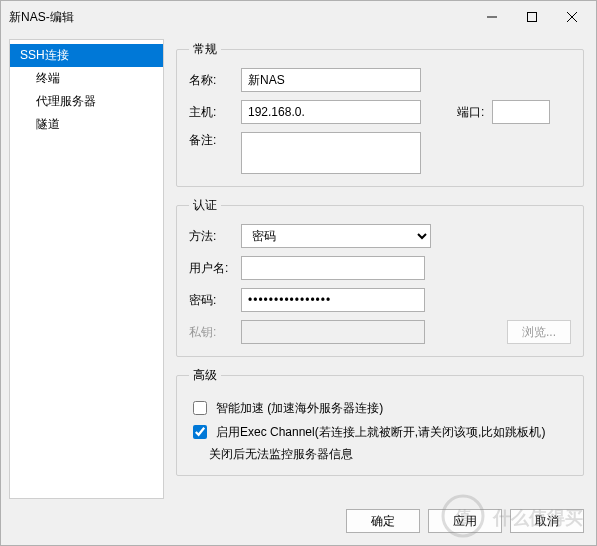 Image resolution: width=597 pixels, height=546 pixels. I want to click on apply-button: 应用, so click(465, 521).